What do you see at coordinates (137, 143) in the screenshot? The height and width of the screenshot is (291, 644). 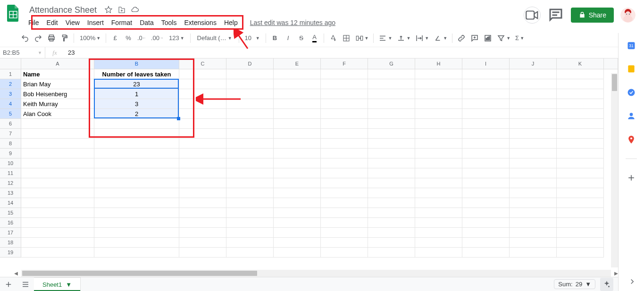 I see `cell-B8` at bounding box center [137, 143].